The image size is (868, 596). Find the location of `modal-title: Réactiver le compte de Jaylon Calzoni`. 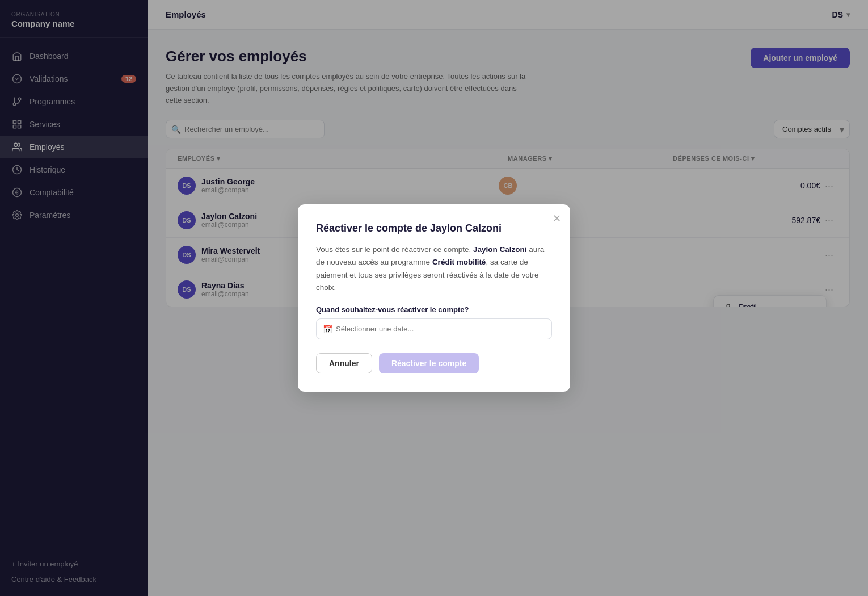

modal-title: Réactiver le compte de Jaylon Calzoni is located at coordinates (434, 228).